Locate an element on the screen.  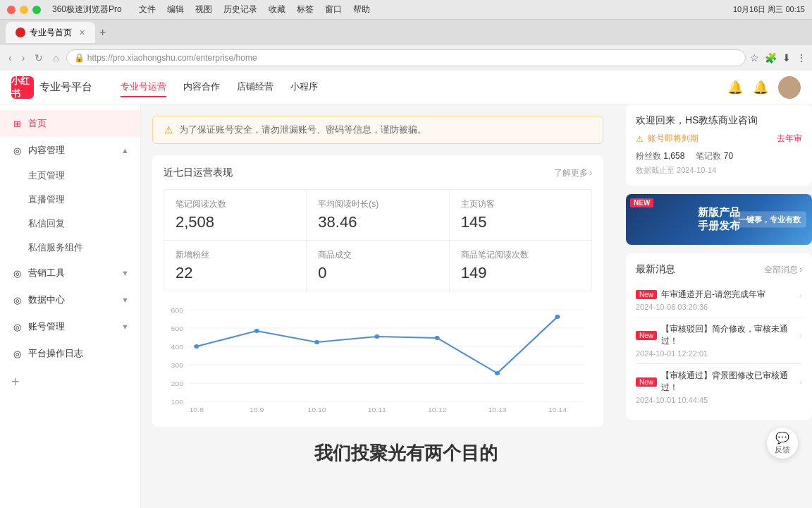
nav-item-operations: 专业号运营 is located at coordinates (144, 87).